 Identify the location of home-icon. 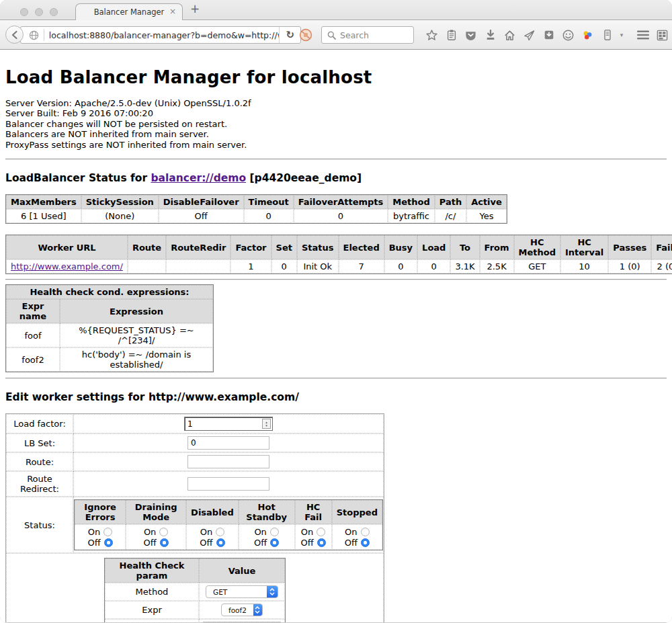
(509, 35).